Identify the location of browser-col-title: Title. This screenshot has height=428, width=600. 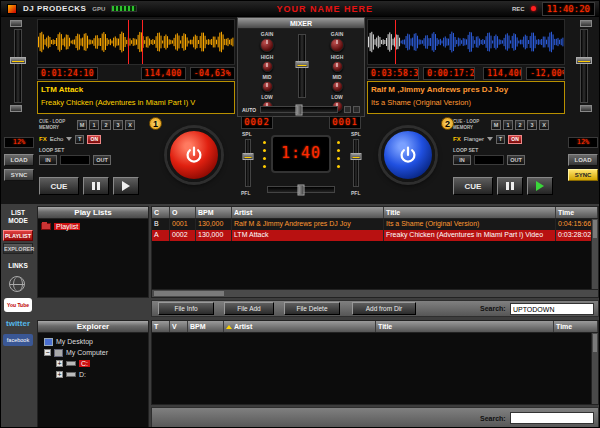
(465, 326).